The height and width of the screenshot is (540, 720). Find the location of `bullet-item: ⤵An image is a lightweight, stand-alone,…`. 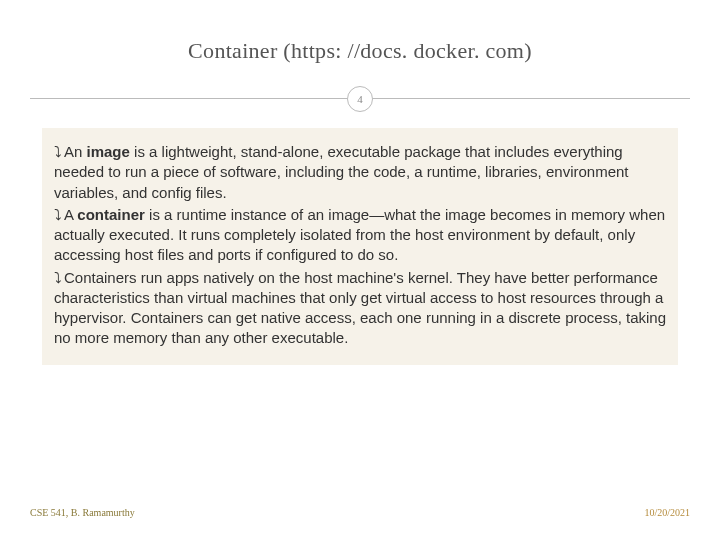

bullet-item: ⤵An image is a lightweight, stand-alone,… is located at coordinates (360, 172).